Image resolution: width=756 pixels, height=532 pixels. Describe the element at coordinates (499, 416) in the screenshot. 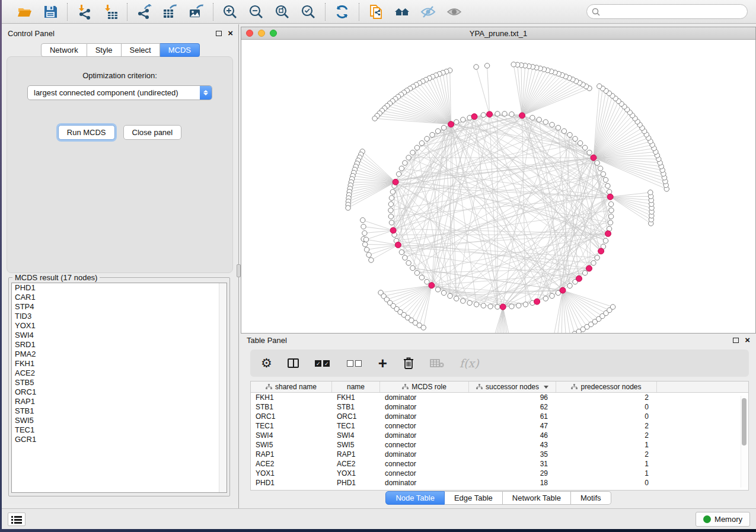

I see `table-row: ORC1ORC1dominator610` at that location.